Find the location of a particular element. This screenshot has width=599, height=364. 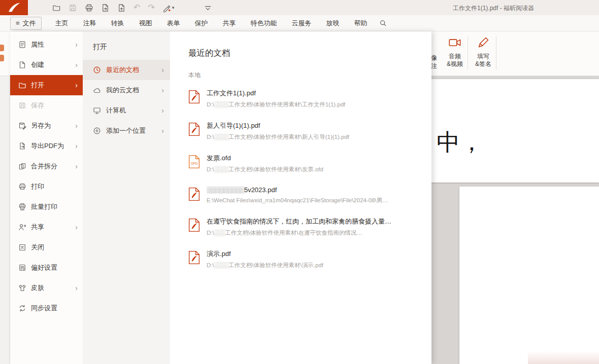

sidebar-item-save-as: 另存为 › is located at coordinates (47, 126).